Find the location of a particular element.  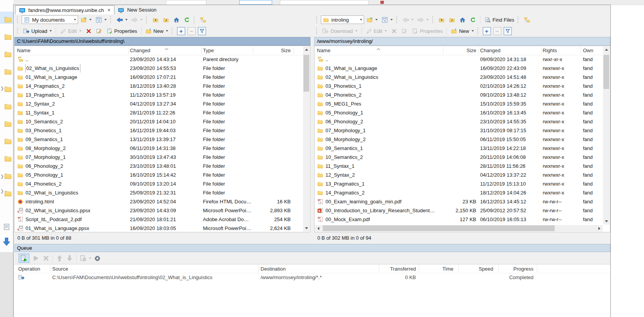

queue-column-destination: Destination is located at coordinates (319, 269).